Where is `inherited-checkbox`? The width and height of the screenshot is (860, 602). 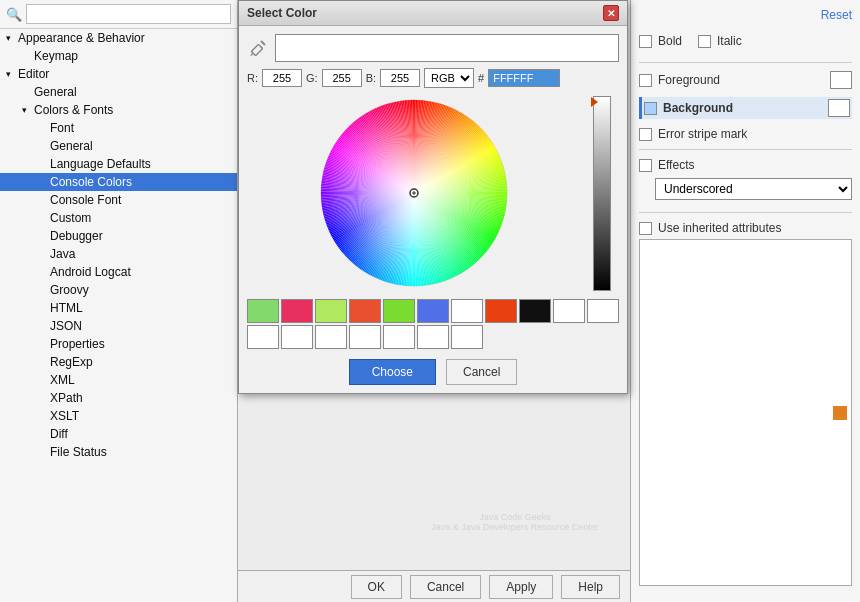
inherited-checkbox is located at coordinates (646, 228).